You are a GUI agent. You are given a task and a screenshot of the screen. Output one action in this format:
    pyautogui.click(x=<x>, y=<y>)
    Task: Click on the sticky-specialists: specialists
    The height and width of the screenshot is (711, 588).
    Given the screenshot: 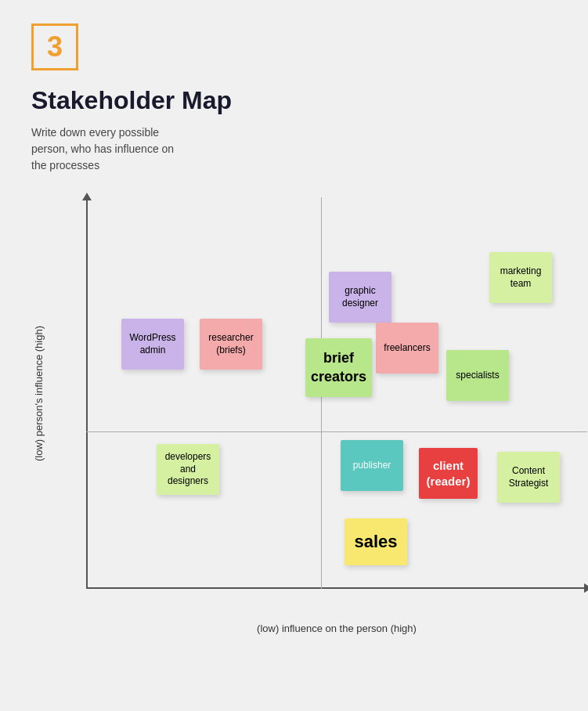 What is the action you would take?
    pyautogui.click(x=478, y=376)
    